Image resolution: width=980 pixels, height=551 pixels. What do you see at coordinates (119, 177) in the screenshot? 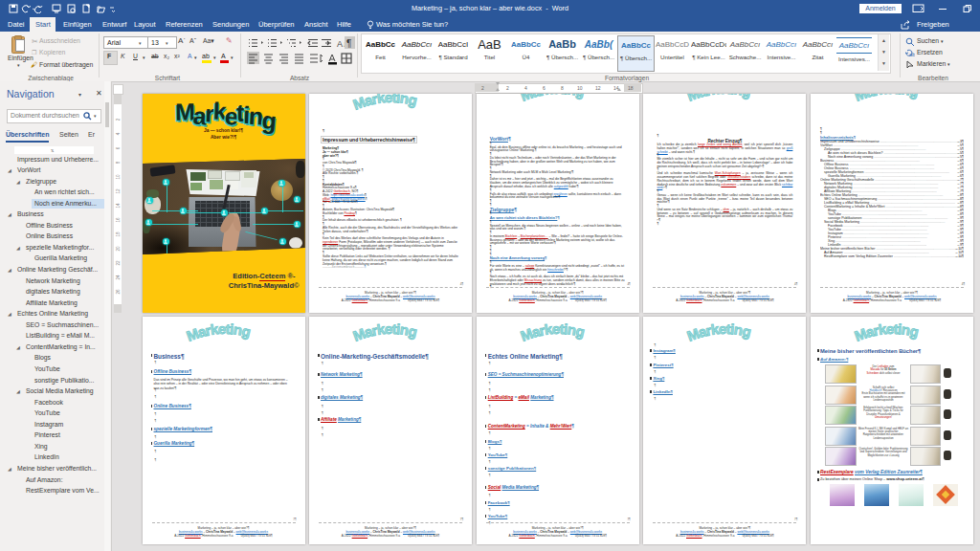
I see `svg-text: 10` at bounding box center [119, 177].